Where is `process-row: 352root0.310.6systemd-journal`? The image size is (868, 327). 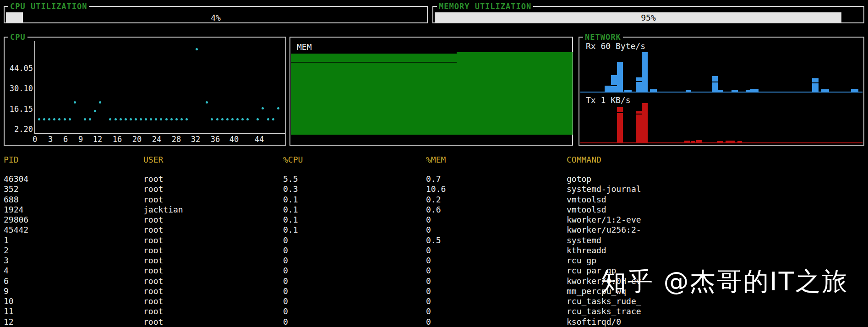
process-row: 352root0.310.6systemd-journal is located at coordinates (434, 189).